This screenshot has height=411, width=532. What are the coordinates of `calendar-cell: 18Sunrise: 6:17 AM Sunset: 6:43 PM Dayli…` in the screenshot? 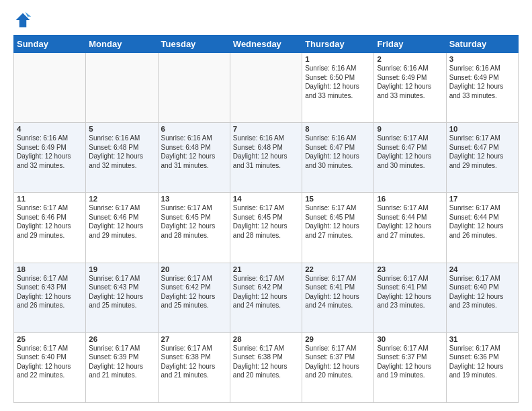 It's located at (50, 298).